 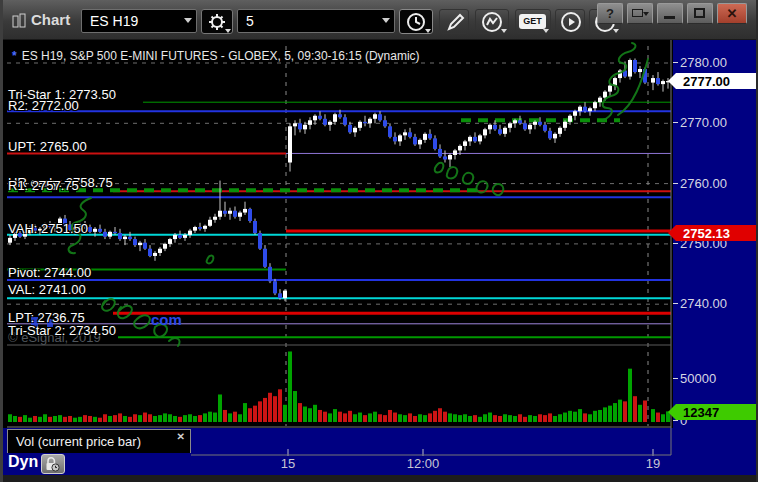 I want to click on close-button: ✕, so click(x=732, y=14).